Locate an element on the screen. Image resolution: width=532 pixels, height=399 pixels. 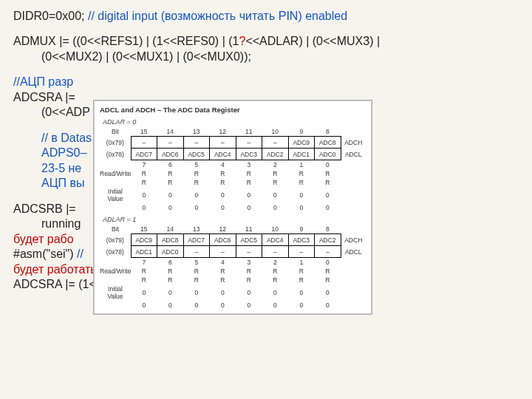
code-line: #asm("sei") is located at coordinates (44, 254).